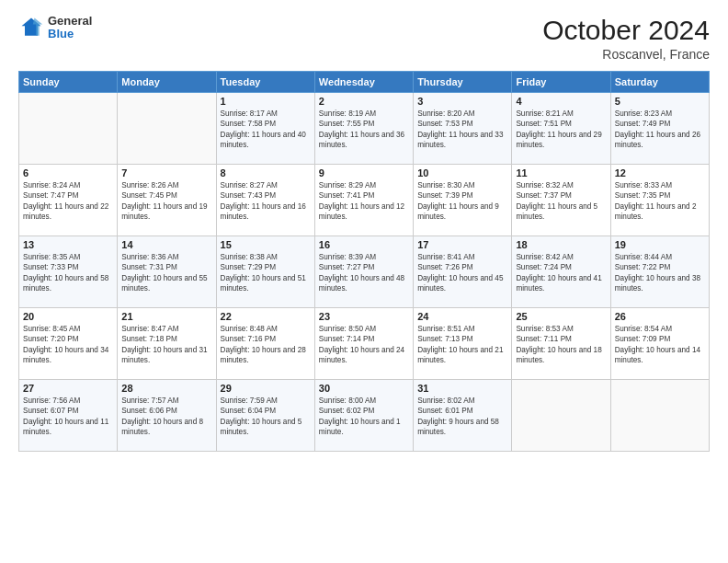  I want to click on cell-content: Sunrise: 8:38 AM Sunset: 7:29 PM Dayligh…, so click(266, 273).